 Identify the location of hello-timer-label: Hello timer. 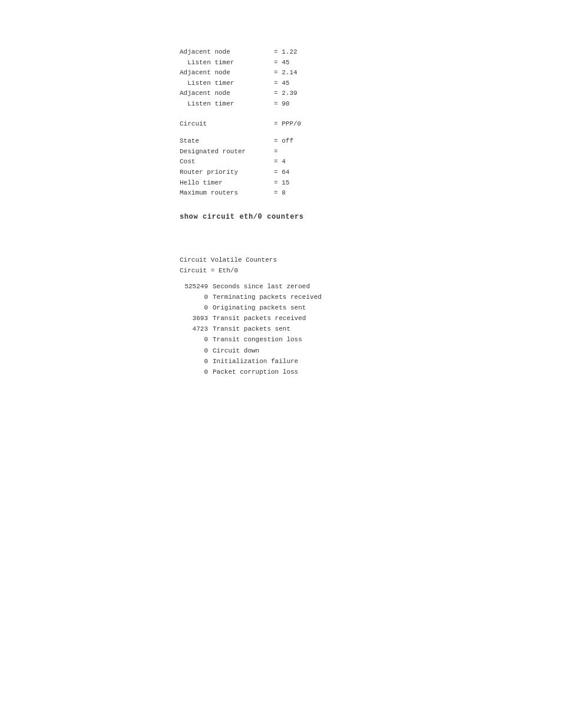
(227, 183).